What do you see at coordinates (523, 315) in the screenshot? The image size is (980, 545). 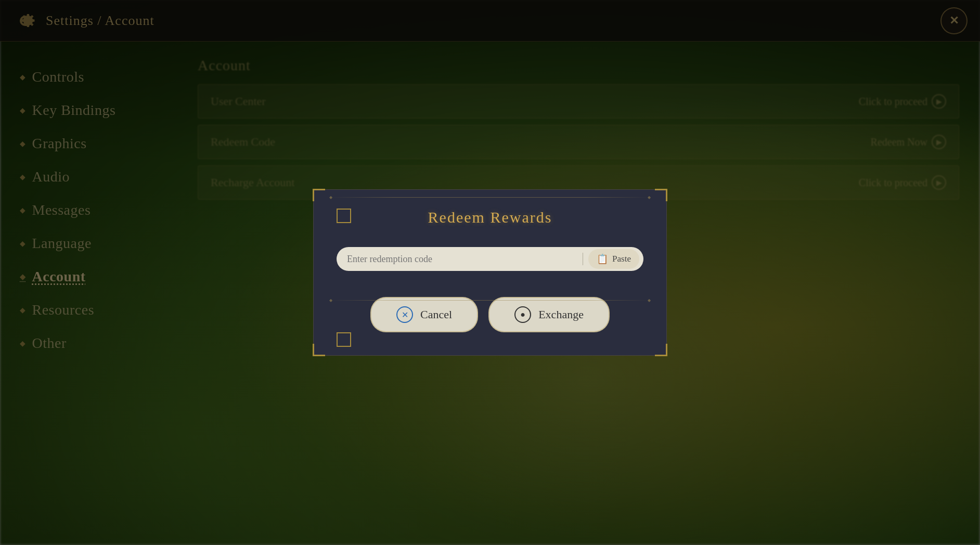 I see `exchange-icon-symbol: ●` at bounding box center [523, 315].